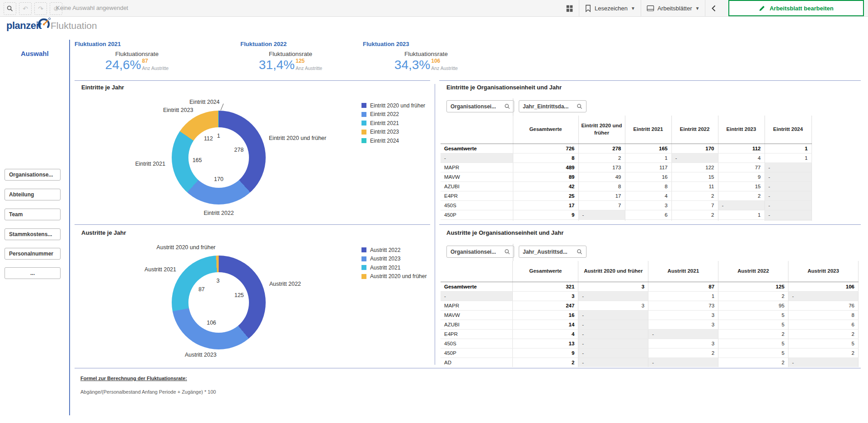  Describe the element at coordinates (33, 254) in the screenshot. I see `sidebar-filter-personalnummer: Personalnummer` at that location.